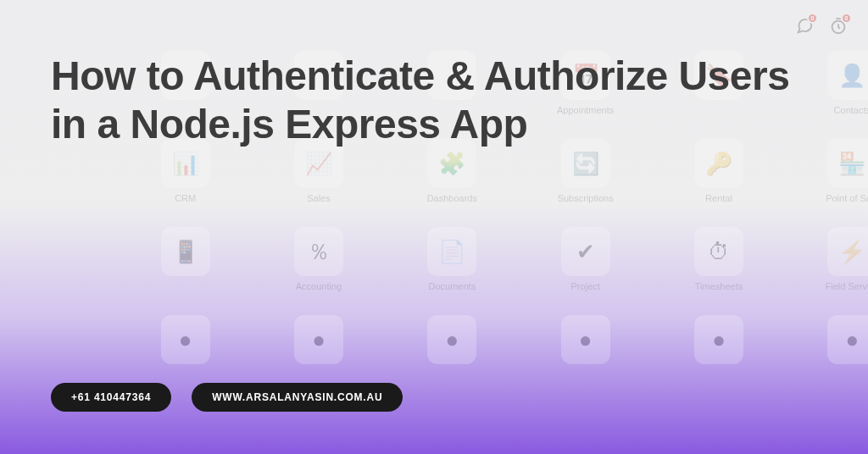 The width and height of the screenshot is (868, 454). I want to click on bg-app-tile: 🏪Point of Sale, so click(839, 171).